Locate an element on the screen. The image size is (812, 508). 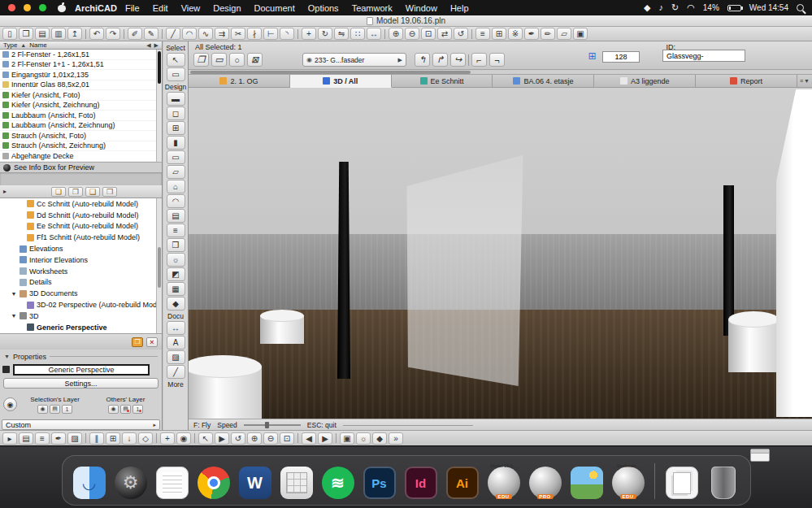
next-selection-icon: ↱ is located at coordinates (441, 60).